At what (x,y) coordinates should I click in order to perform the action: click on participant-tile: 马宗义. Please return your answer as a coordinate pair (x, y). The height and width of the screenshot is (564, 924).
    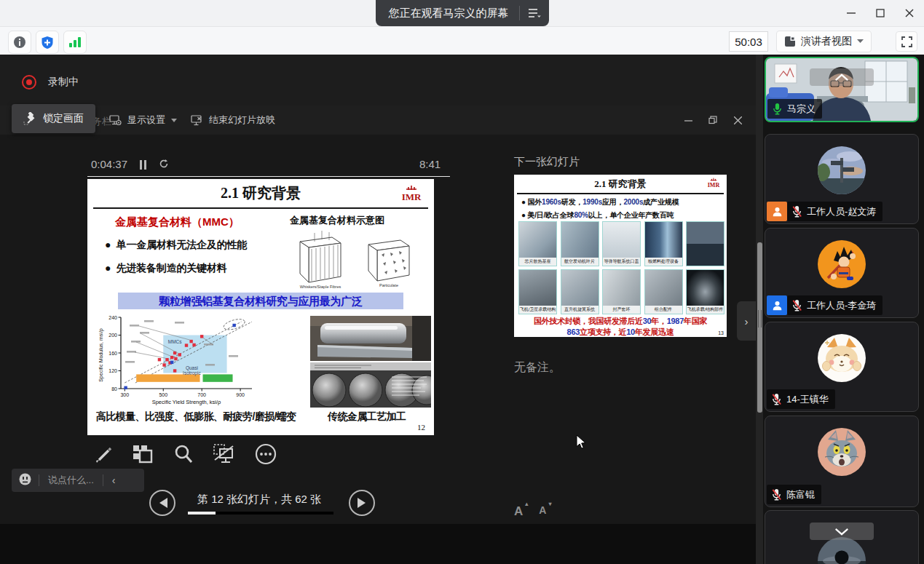
    Looking at the image, I should click on (842, 90).